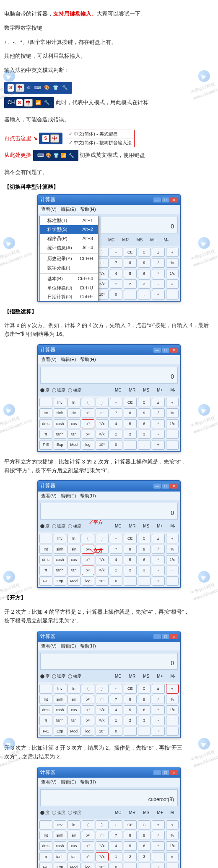 The height and width of the screenshot is (868, 218). Describe the element at coordinates (102, 720) in the screenshot. I see `key-³√x: ³√x` at that location.